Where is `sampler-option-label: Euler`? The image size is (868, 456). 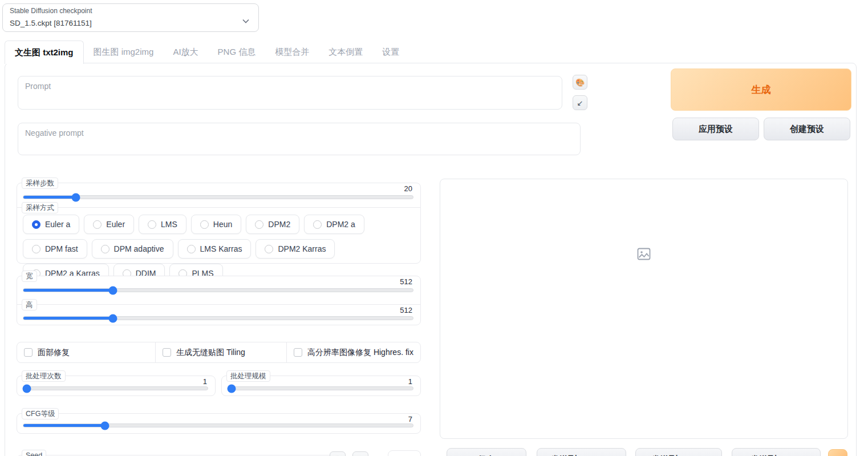 sampler-option-label: Euler is located at coordinates (115, 224).